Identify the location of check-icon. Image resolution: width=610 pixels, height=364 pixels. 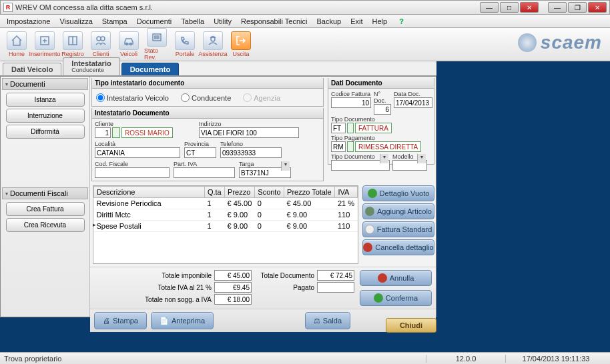
(378, 298).